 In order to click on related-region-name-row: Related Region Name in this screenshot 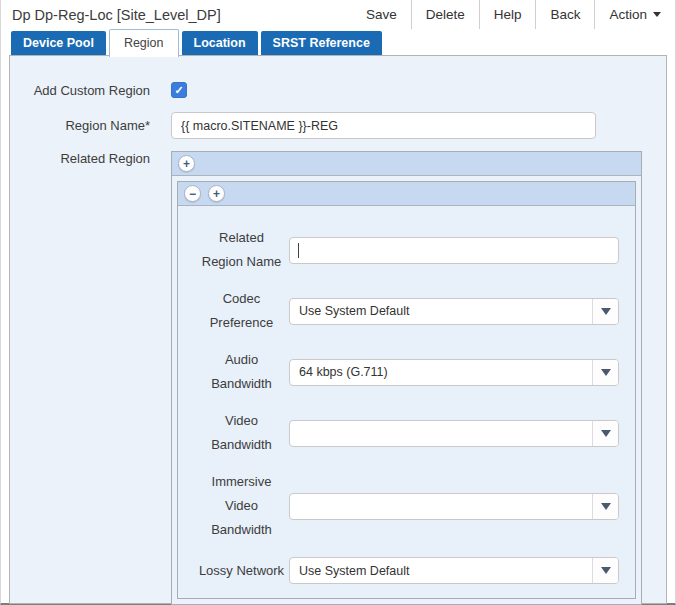, I will do `click(406, 250)`.